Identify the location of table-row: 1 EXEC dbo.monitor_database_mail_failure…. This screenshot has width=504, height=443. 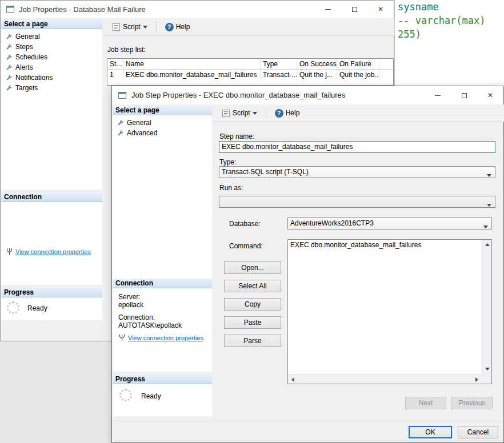
(250, 75).